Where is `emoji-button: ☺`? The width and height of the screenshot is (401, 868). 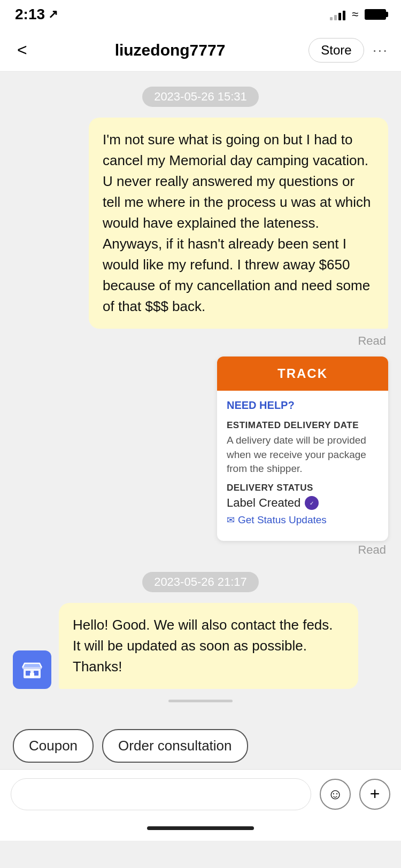
emoji-button: ☺ is located at coordinates (335, 794).